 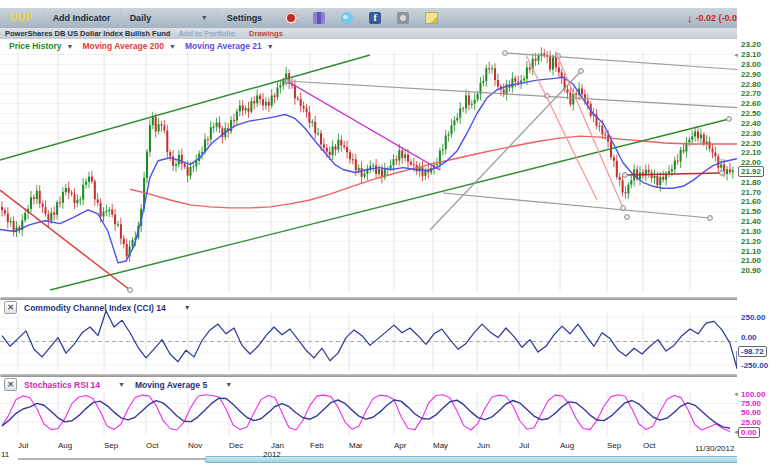 I want to click on legend-moving-average-200: Moving Average 200▼, so click(x=129, y=46).